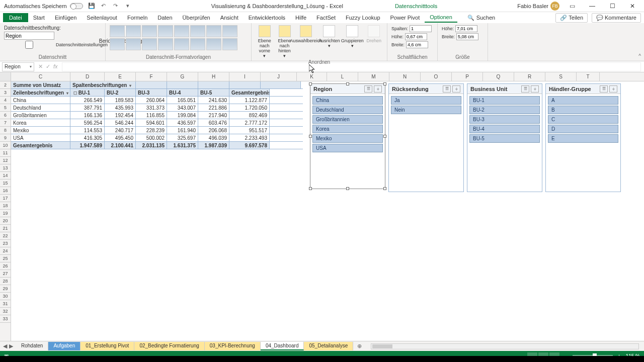 This screenshot has width=644, height=362. I want to click on col-header-I: I, so click(245, 76).